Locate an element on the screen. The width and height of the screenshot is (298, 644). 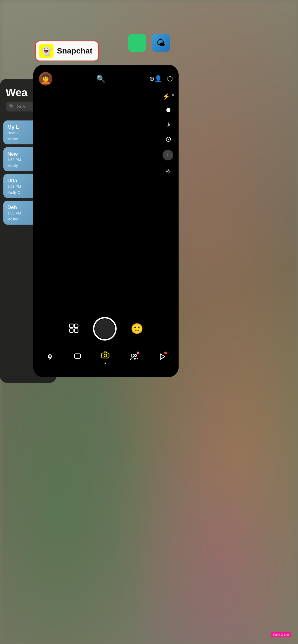
snap-right-icons: ⊕👤 ⬡ is located at coordinates (161, 79).